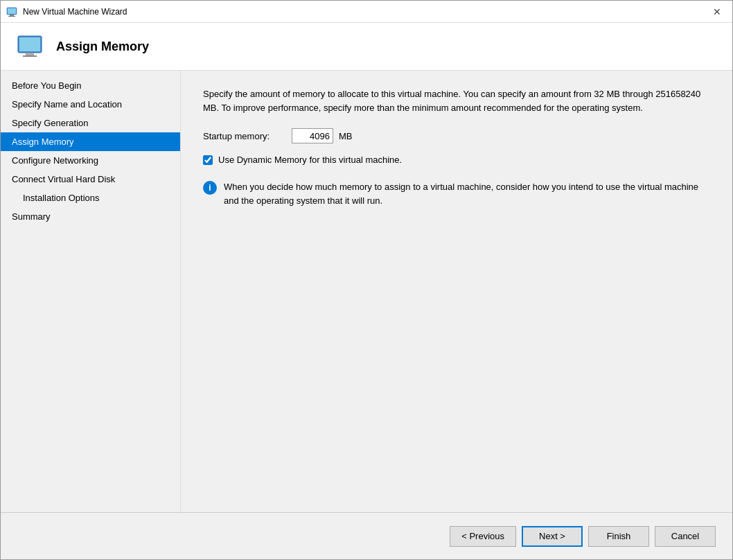 This screenshot has height=560, width=733. What do you see at coordinates (90, 161) in the screenshot?
I see `sidebar-item: Configure Networking` at bounding box center [90, 161].